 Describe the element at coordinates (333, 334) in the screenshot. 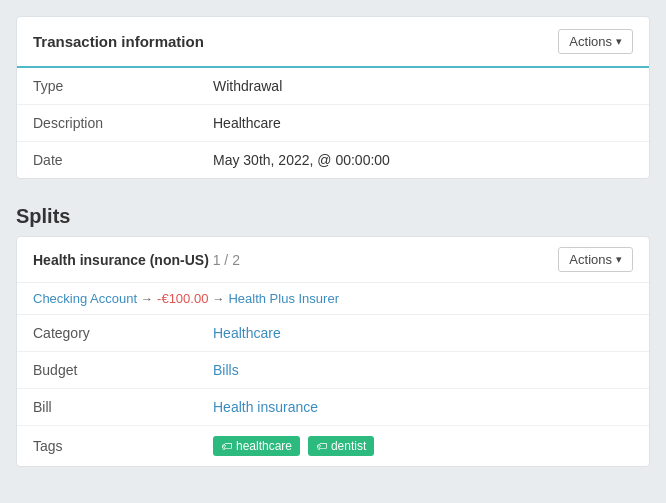

I see `table-row: Category Healthcare` at that location.